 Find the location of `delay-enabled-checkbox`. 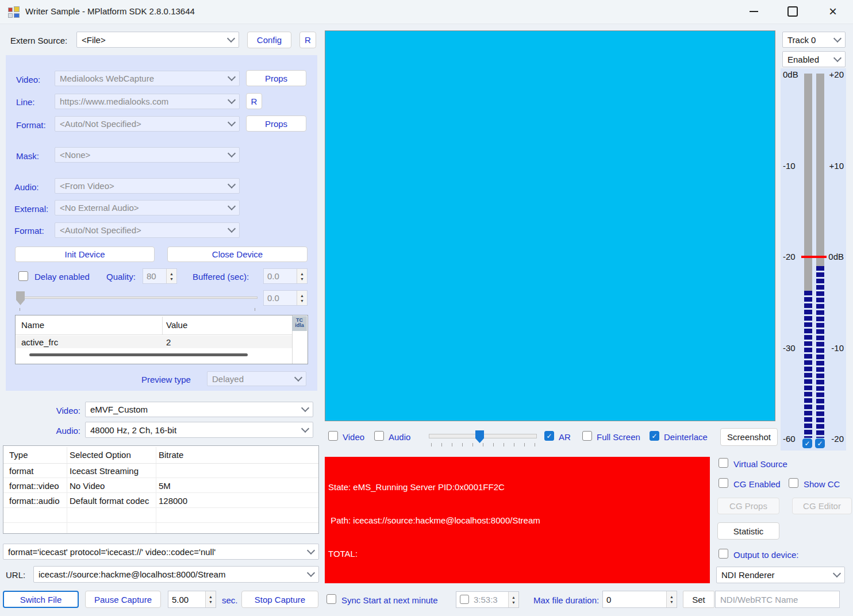

delay-enabled-checkbox is located at coordinates (23, 276).